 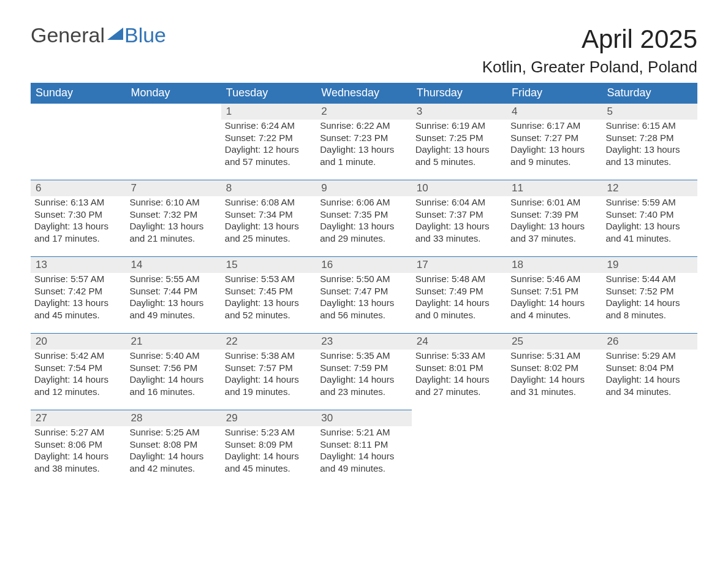 I want to click on month-title: April 2025, so click(x=590, y=39).